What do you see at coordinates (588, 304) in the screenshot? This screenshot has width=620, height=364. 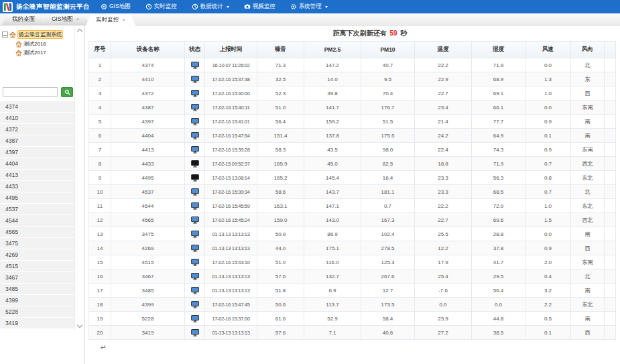 I see `cell-wind-direction: 东北` at bounding box center [588, 304].